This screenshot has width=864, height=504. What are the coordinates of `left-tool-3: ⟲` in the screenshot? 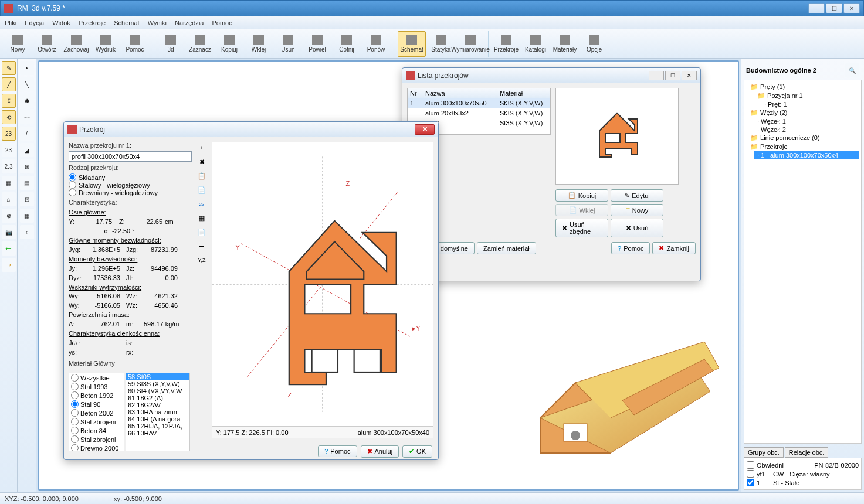 It's located at (9, 117).